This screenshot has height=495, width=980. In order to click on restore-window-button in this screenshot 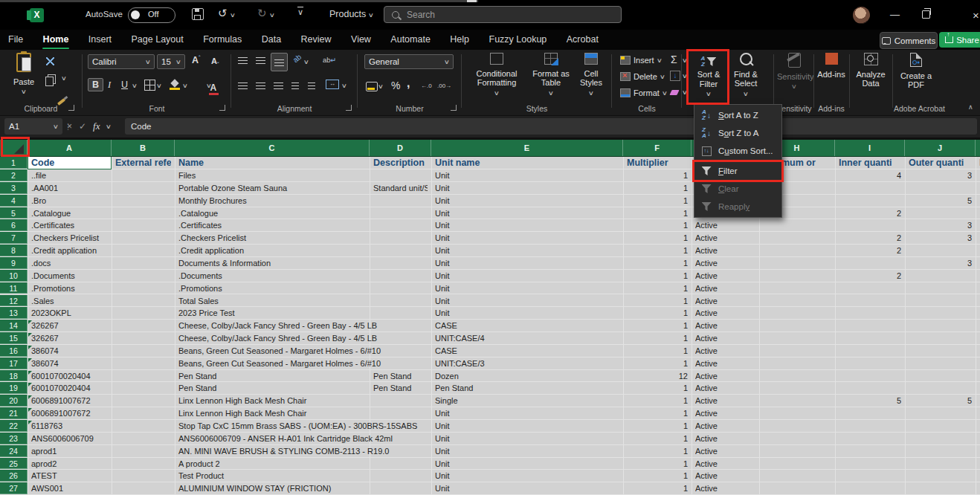, I will do `click(926, 15)`.